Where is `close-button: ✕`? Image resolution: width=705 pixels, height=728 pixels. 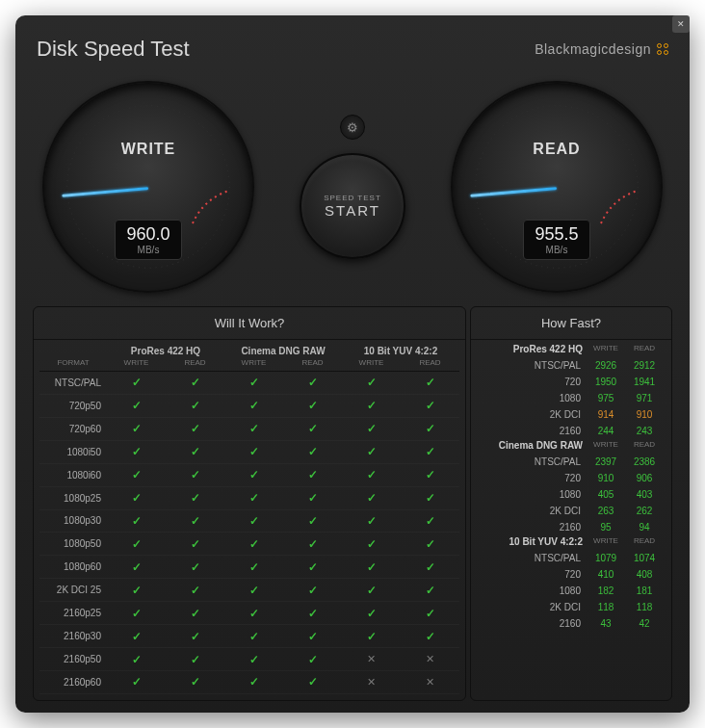 close-button: ✕ is located at coordinates (681, 24).